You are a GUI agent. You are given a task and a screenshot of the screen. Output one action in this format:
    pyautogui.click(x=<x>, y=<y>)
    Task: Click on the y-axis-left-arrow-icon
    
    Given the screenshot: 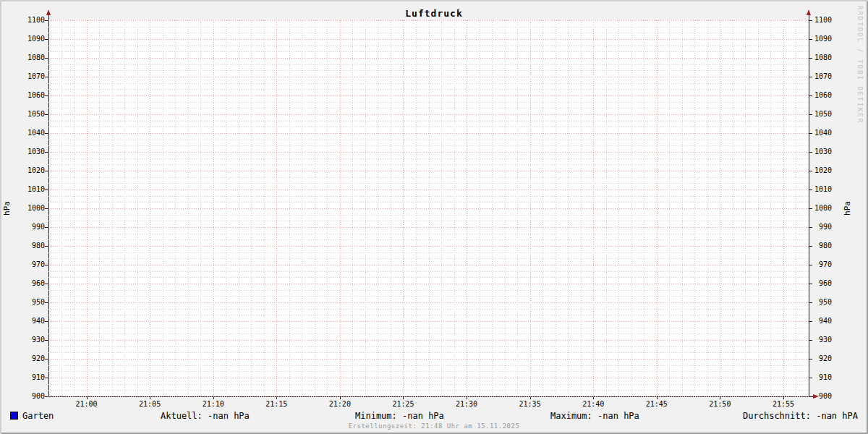 What is the action you would take?
    pyautogui.click(x=48, y=12)
    